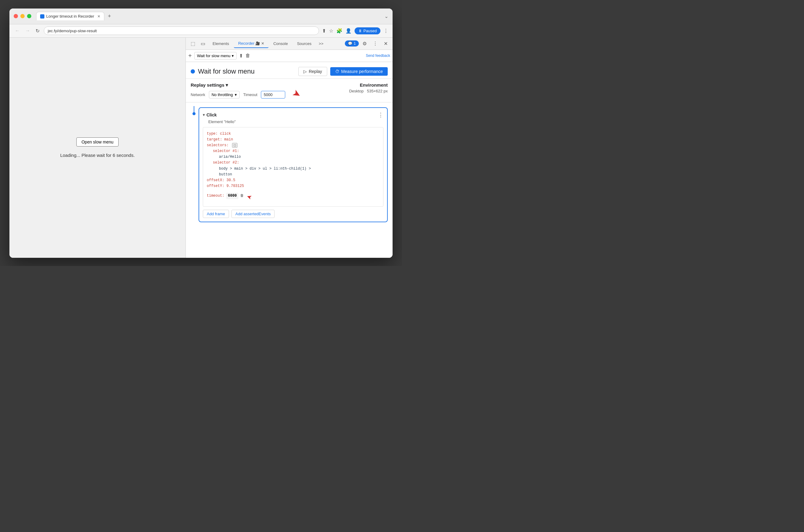 The height and width of the screenshot is (532, 804). I want to click on url-bar: jec.fyi/demo/pup-slow-result, so click(181, 31).